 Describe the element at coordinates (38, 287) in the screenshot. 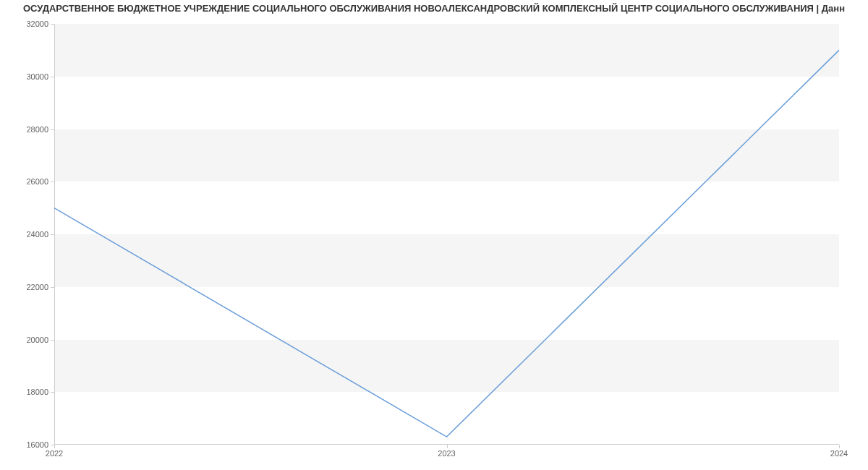

I see `y-tick-label: 22000` at that location.